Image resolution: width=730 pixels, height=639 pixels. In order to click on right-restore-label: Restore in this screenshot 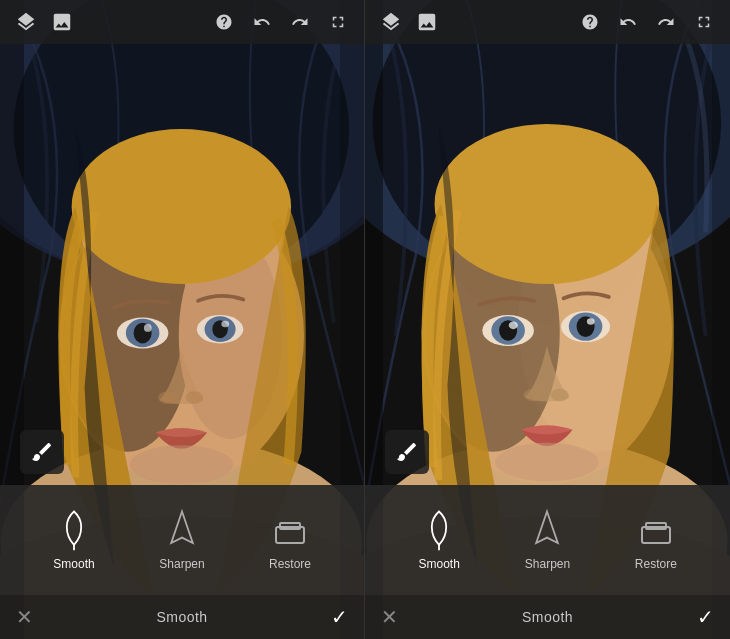, I will do `click(656, 564)`.